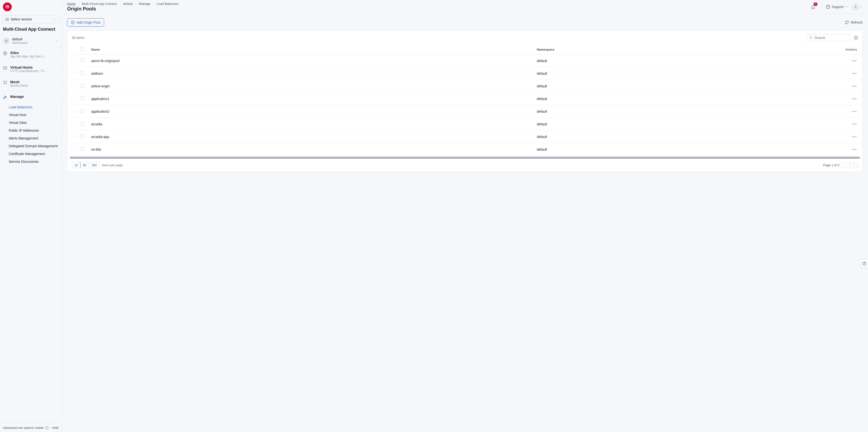 This screenshot has width=868, height=432. Describe the element at coordinates (311, 50) in the screenshot. I see `col-name: Name` at that location.